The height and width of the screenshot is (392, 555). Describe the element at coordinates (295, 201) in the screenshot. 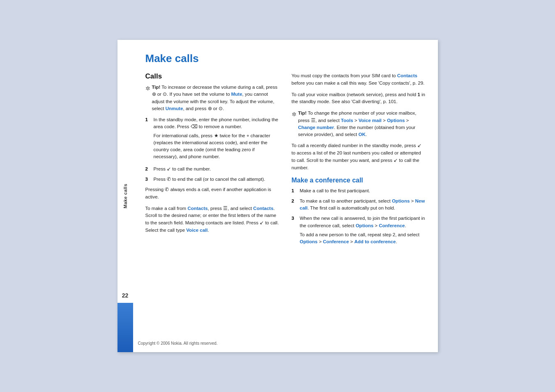

I see `conf-list-number-2: 2` at that location.